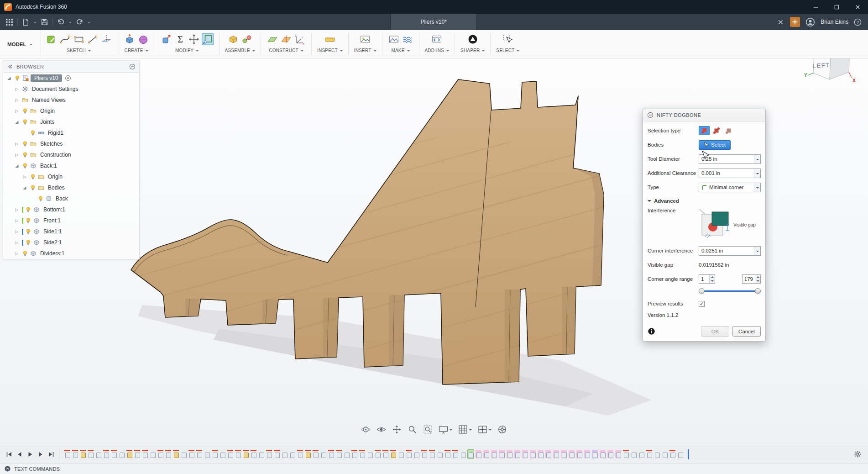 Image resolution: width=868 pixels, height=474 pixels. I want to click on viewcube-face-label: LEFT, so click(821, 66).